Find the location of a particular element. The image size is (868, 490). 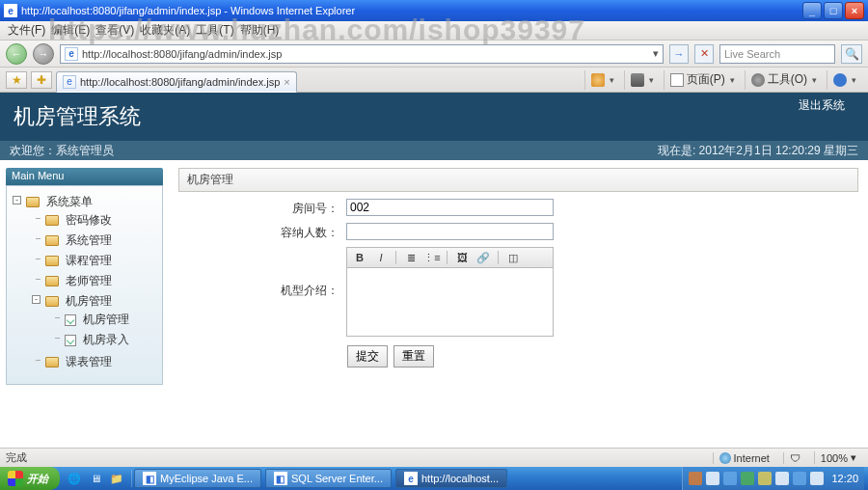

window-maximize-button: □ is located at coordinates (833, 11).